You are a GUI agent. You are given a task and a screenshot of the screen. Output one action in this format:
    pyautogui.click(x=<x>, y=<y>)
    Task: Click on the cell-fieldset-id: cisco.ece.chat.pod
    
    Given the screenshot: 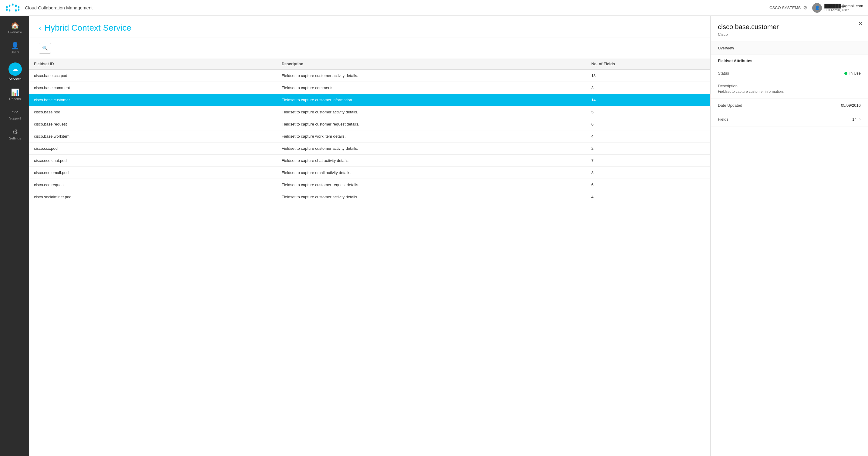 What is the action you would take?
    pyautogui.click(x=153, y=161)
    